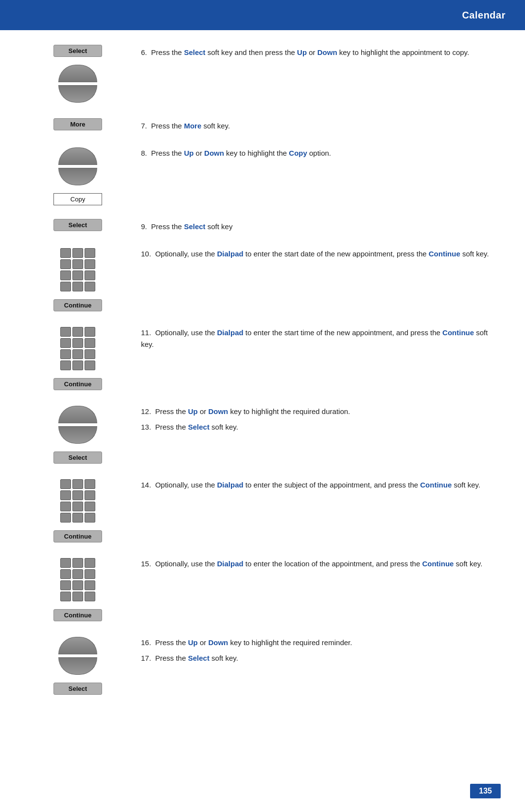 Image resolution: width=525 pixels, height=812 pixels. What do you see at coordinates (230, 333) in the screenshot?
I see `dialpad-link-2: Dialpad` at bounding box center [230, 333].